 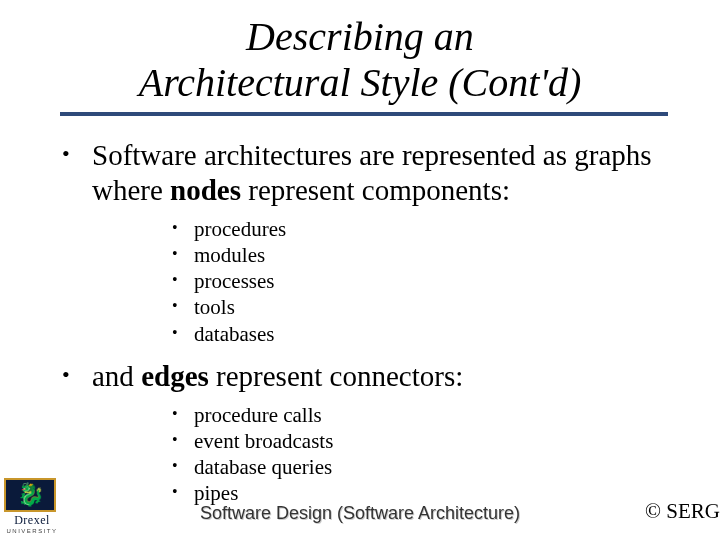 I want to click on slide-title: Describing an Architectural Style (Cont'…, so click(x=360, y=60).